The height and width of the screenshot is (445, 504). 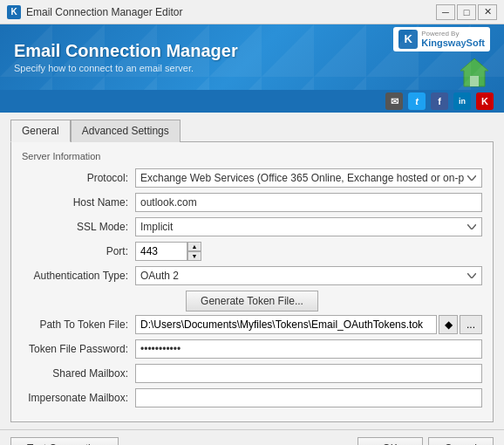 What do you see at coordinates (194, 251) in the screenshot?
I see `port-spinner: ▲ ▼` at bounding box center [194, 251].